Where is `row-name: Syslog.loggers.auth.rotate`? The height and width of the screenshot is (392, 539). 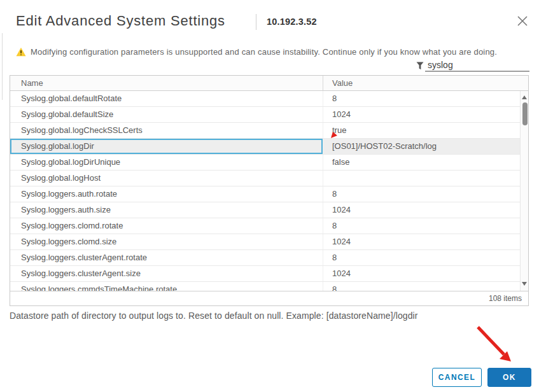
row-name: Syslog.loggers.auth.rotate is located at coordinates (167, 194).